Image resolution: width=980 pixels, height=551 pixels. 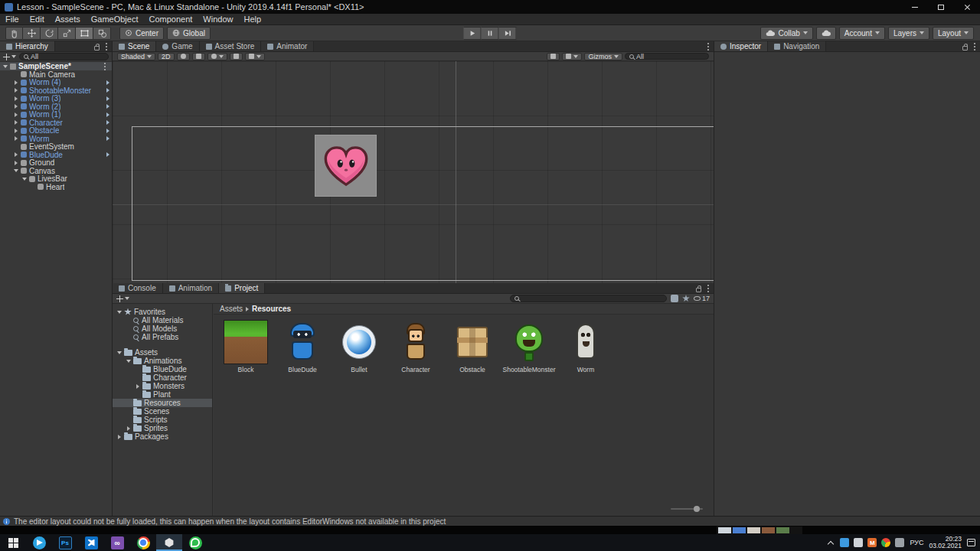 I want to click on tray-icon: M, so click(x=872, y=543).